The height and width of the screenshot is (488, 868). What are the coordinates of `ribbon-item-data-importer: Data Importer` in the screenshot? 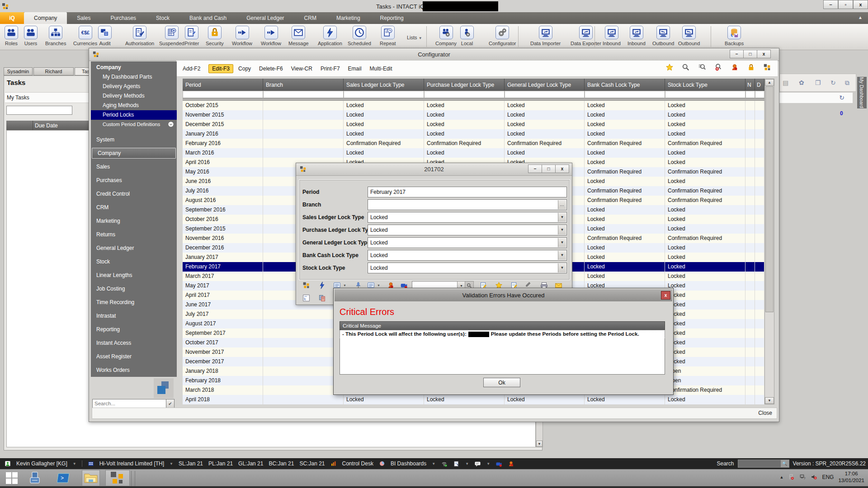 It's located at (545, 36).